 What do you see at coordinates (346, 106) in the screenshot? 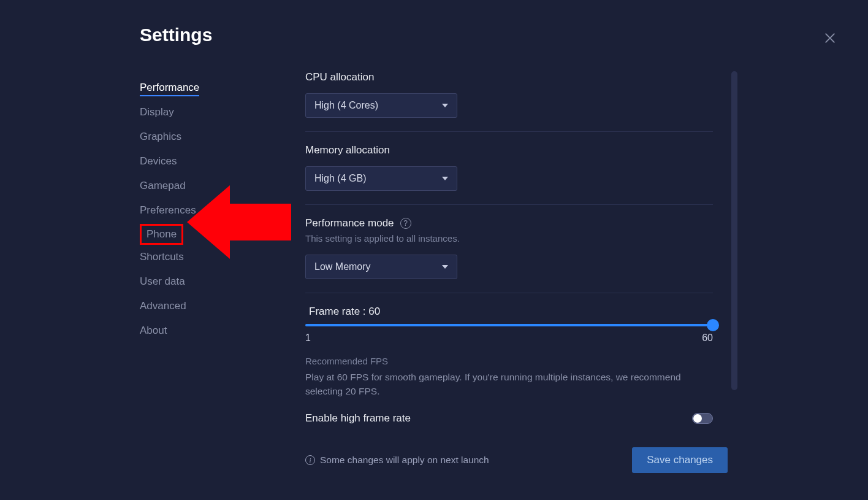
I see `select-value: High (4 Cores)` at bounding box center [346, 106].